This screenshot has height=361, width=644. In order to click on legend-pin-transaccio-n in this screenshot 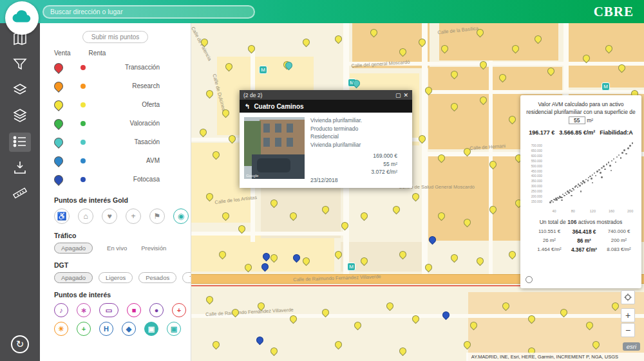, I will do `click(59, 68)`.